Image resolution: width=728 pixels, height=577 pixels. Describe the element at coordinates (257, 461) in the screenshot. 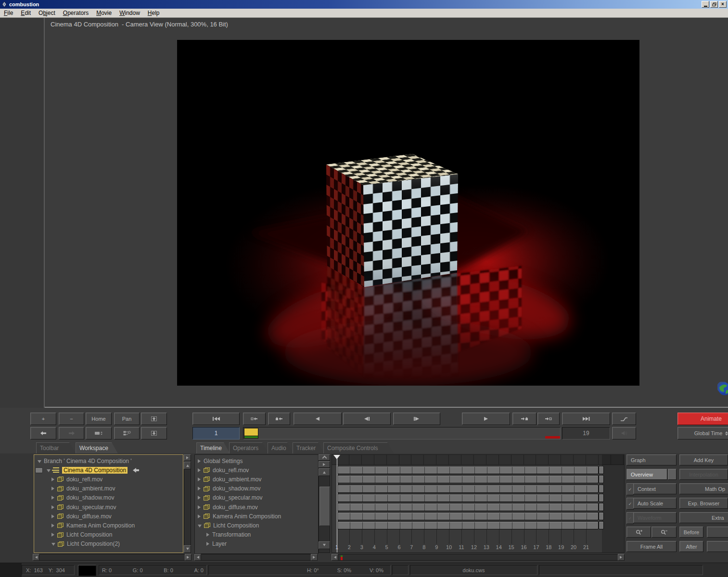

I see `timeline-item-global-settings: Global Settings` at that location.